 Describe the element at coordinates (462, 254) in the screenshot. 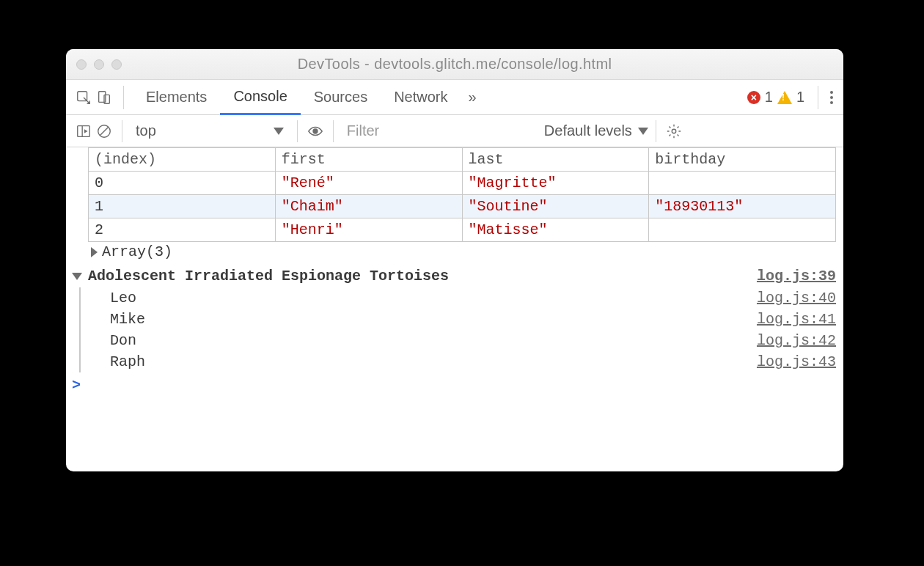

I see `array-summary: Array(3)` at that location.